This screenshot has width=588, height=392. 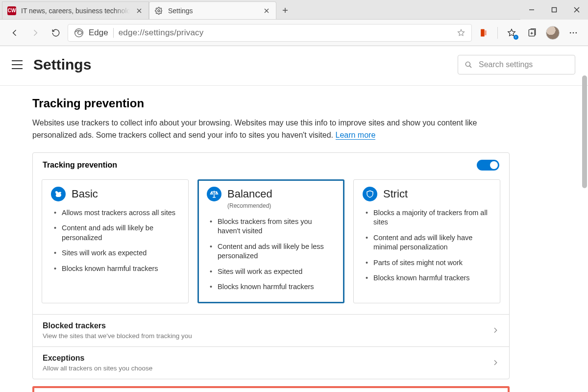 What do you see at coordinates (98, 33) in the screenshot?
I see `browser-name-label: Edge` at bounding box center [98, 33].